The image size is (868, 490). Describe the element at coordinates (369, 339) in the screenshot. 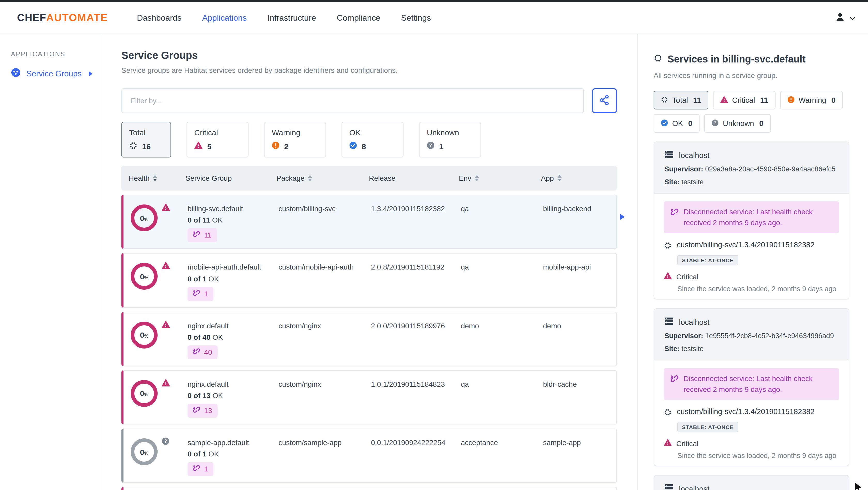

I see `table-row-nginx-demo: 0% nginx.default 0 of 40 OK 40 custom/ng…` at that location.